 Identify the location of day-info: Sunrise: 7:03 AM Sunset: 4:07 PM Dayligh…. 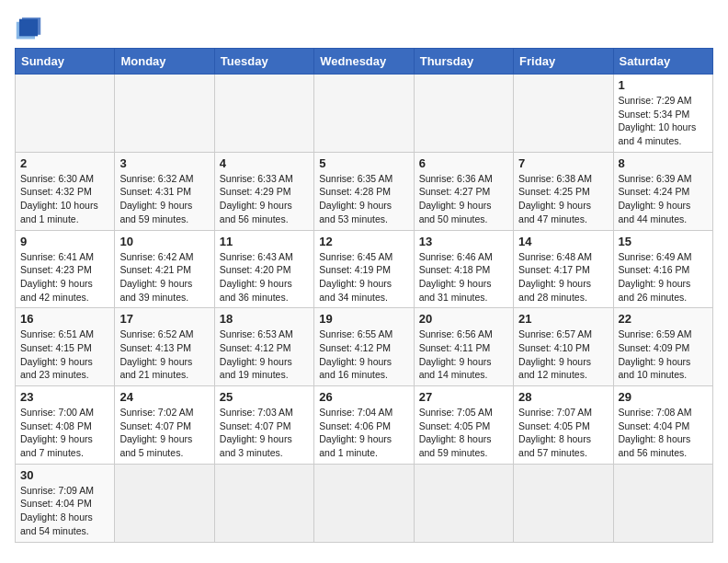
(265, 432).